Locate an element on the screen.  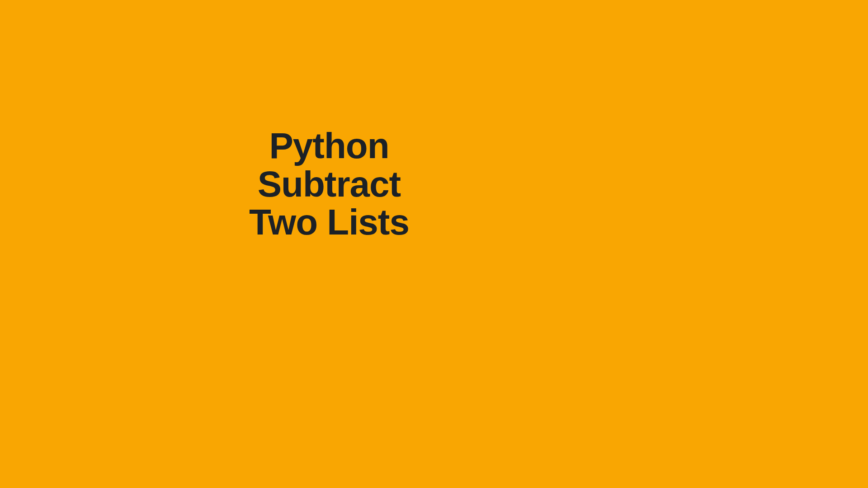
title-line-2: Subtract is located at coordinates (329, 184).